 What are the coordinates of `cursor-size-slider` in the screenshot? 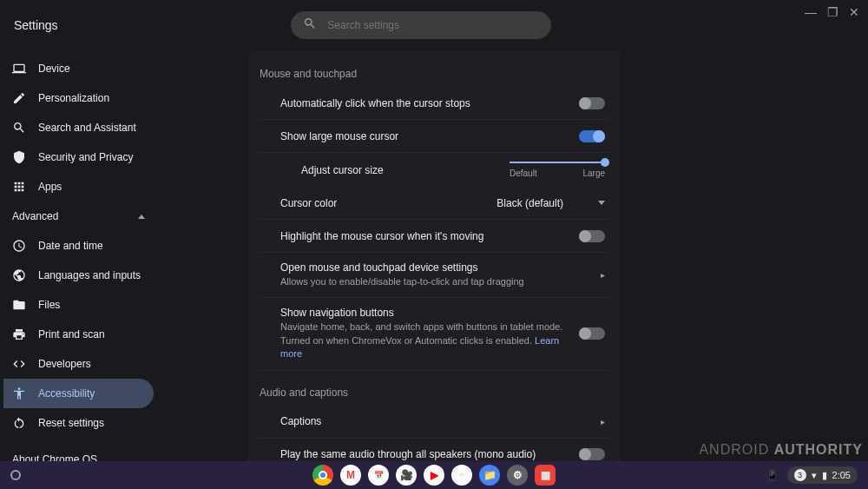 It's located at (557, 162).